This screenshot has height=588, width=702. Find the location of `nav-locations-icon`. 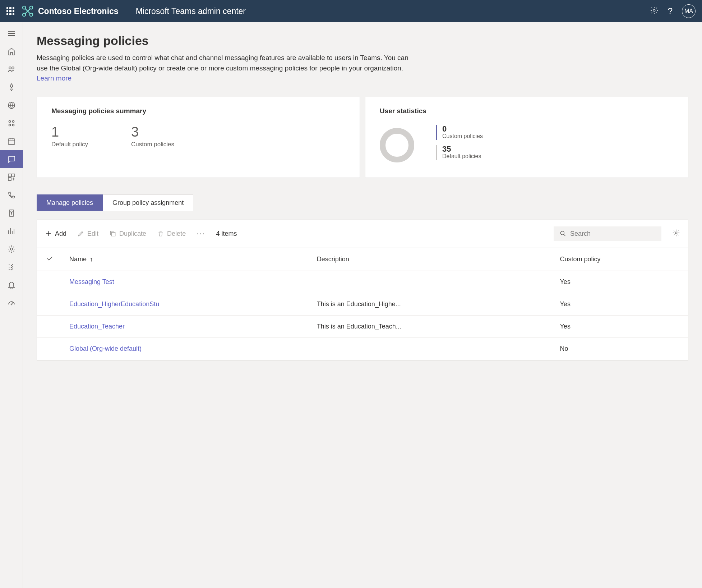

nav-locations-icon is located at coordinates (11, 105).